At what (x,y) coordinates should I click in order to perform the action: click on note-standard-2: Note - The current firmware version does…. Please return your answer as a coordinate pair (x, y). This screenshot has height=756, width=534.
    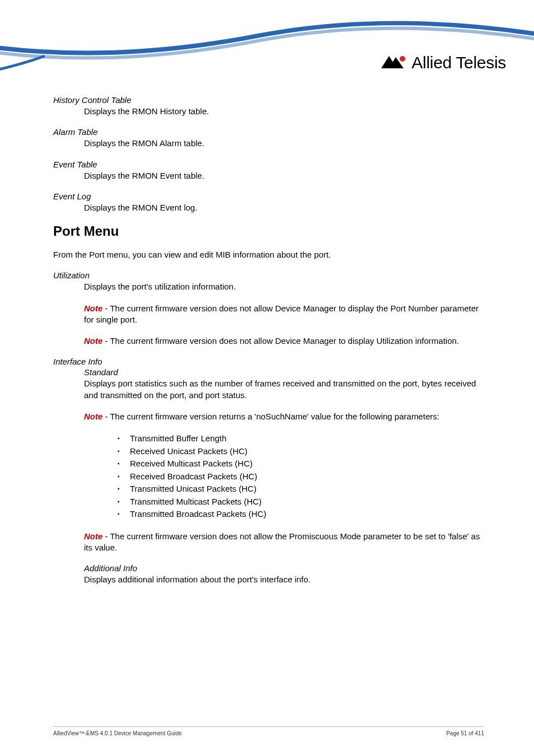
    Looking at the image, I should click on (284, 542).